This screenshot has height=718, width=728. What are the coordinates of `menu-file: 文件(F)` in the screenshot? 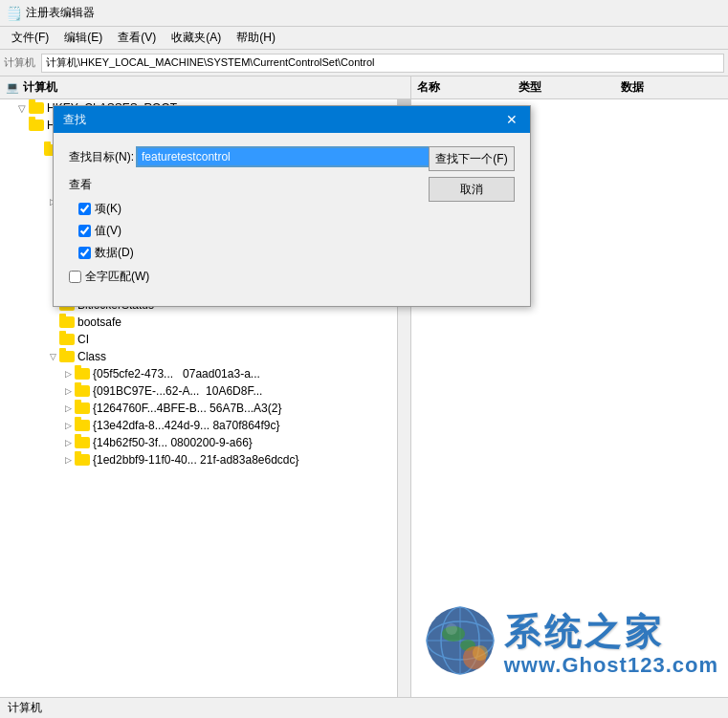 It's located at (31, 38).